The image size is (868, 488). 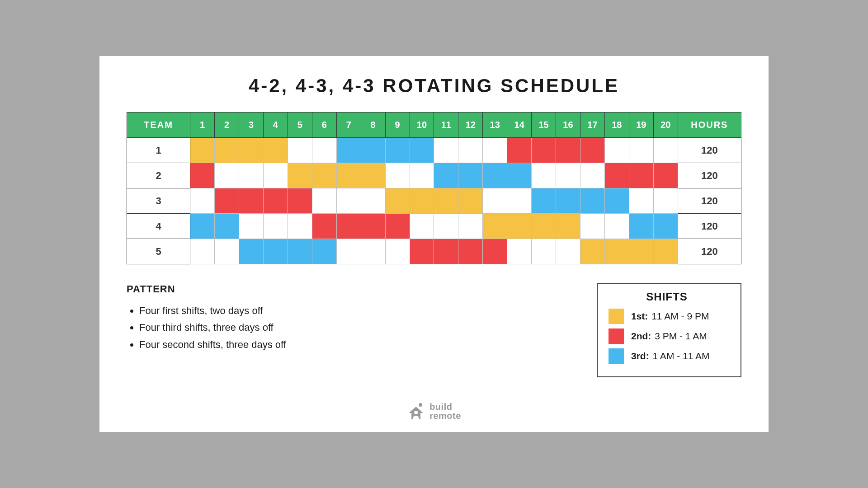 What do you see at coordinates (434, 411) in the screenshot?
I see `brand-logo: build remote` at bounding box center [434, 411].